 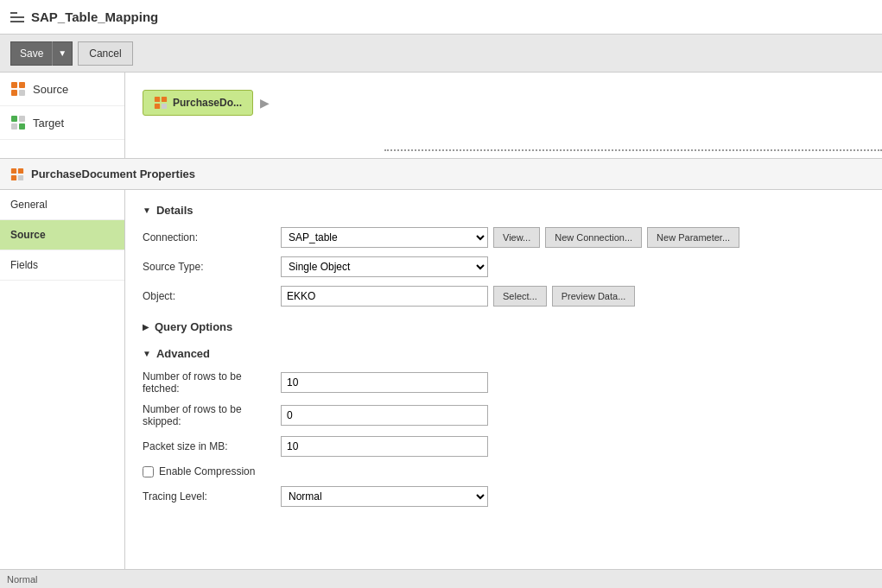 I want to click on new-parameter-button: New Parameter..., so click(x=693, y=237).